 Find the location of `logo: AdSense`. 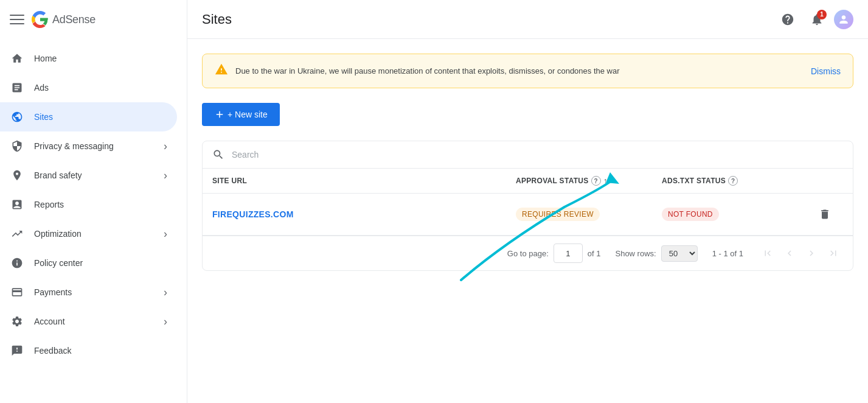

logo: AdSense is located at coordinates (63, 19).